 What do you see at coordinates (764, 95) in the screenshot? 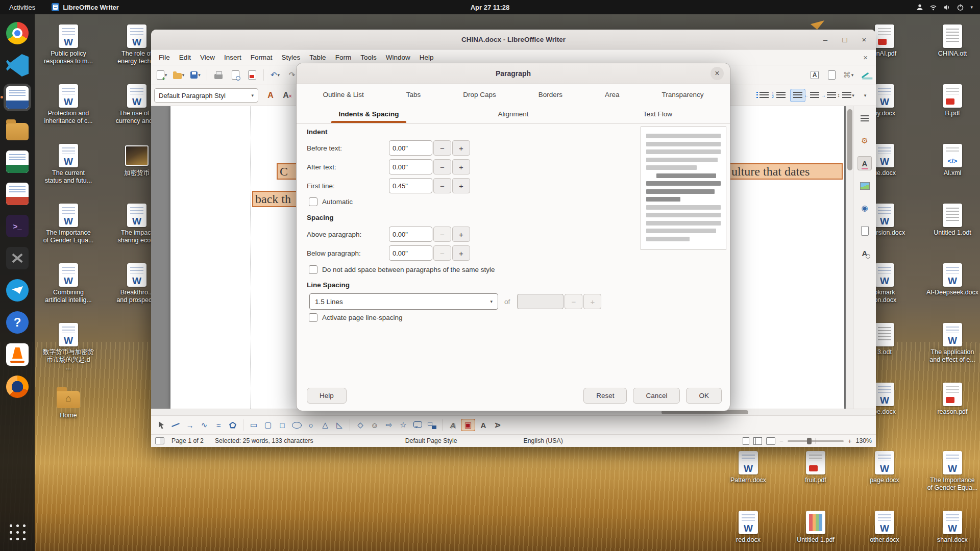
I see `unordered-list-button` at bounding box center [764, 95].